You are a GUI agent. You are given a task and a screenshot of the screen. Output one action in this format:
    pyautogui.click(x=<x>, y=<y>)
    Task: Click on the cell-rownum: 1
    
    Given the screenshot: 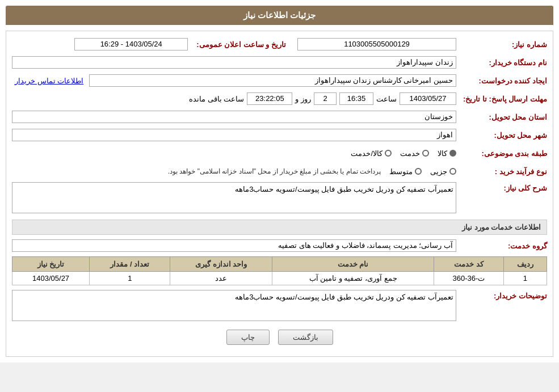 What is the action you would take?
    pyautogui.click(x=525, y=279)
    